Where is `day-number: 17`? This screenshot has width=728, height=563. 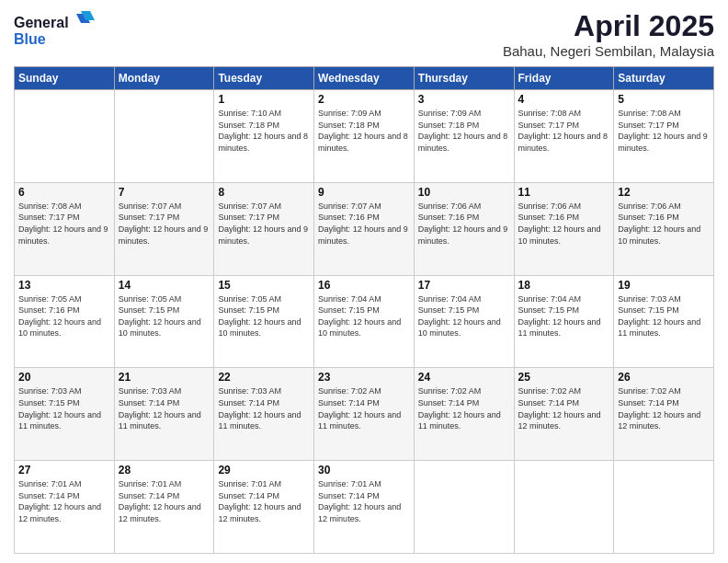
day-number: 17 is located at coordinates (464, 285).